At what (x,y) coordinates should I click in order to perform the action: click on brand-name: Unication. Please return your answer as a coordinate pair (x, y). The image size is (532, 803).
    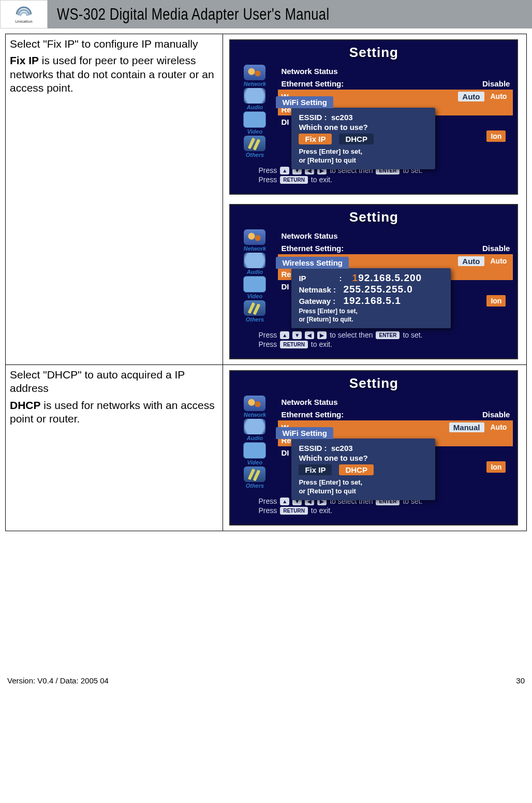
    Looking at the image, I should click on (24, 22).